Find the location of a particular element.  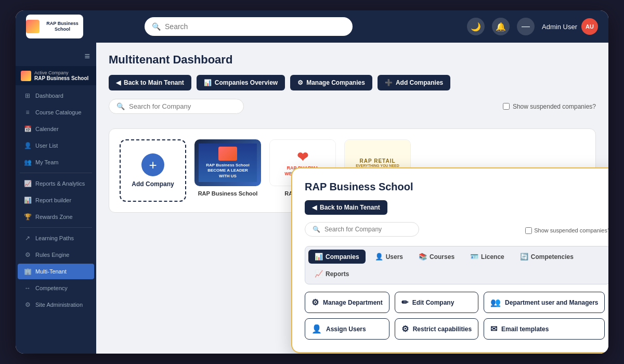

tab-reports-icon: 📈 is located at coordinates (319, 274).